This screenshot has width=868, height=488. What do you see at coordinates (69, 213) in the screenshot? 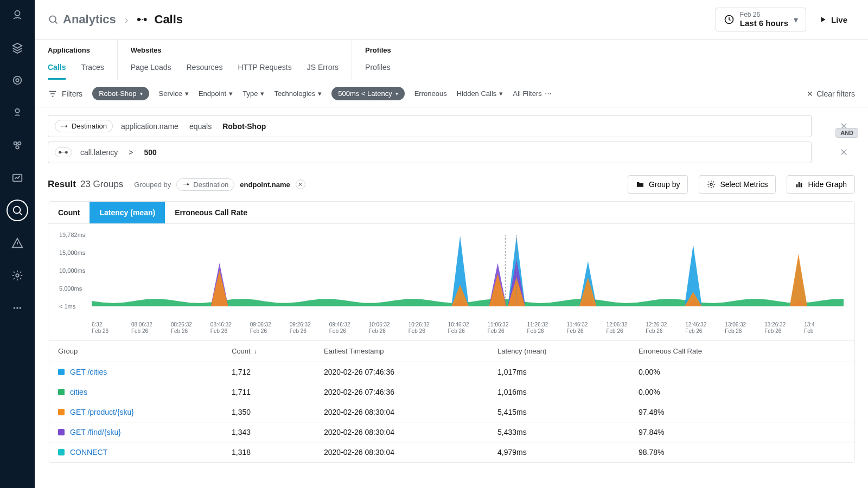
I see `metric-tab-count: Count` at bounding box center [69, 213].